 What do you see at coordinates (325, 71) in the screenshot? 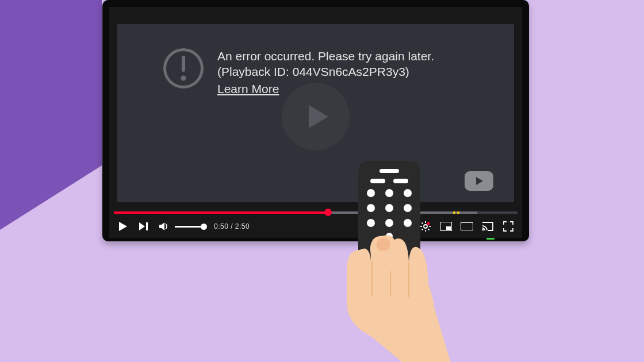
I see `error-line2: (Playback ID: 044VSn6cAs2PR3y3)` at bounding box center [325, 71].